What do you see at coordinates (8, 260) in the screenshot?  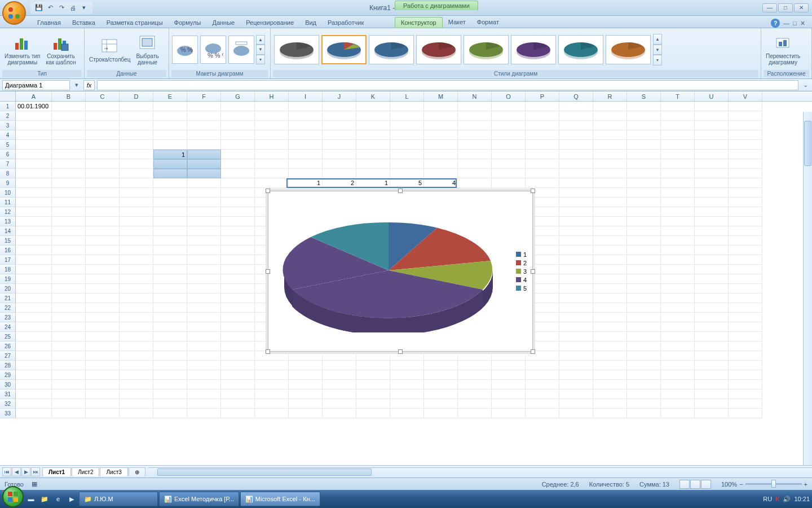 I see `row-header: 17` at bounding box center [8, 260].